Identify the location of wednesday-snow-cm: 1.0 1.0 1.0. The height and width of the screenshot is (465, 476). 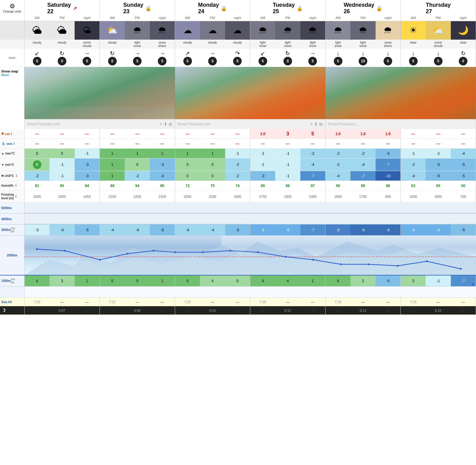
(363, 134).